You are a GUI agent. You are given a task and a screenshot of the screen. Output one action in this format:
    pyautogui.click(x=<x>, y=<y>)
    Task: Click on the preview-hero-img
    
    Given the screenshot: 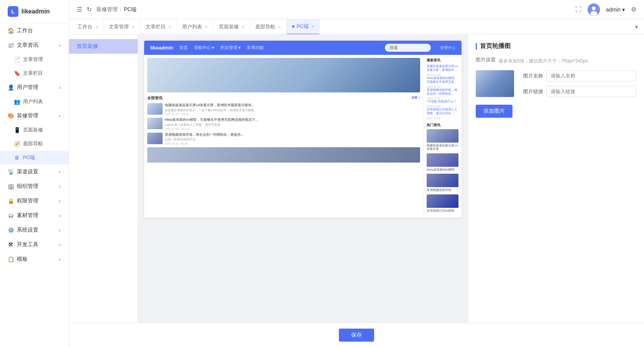 What is the action you would take?
    pyautogui.click(x=284, y=75)
    